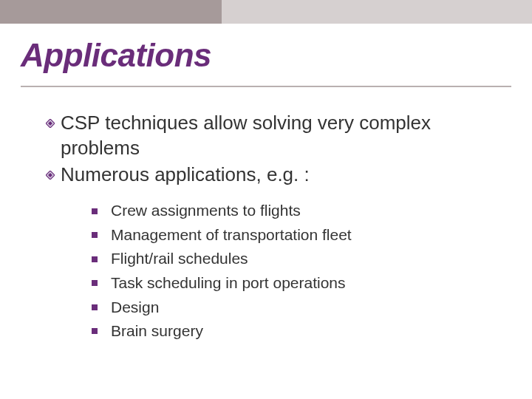 Image resolution: width=532 pixels, height=399 pixels. I want to click on header-band-light, so click(377, 12).